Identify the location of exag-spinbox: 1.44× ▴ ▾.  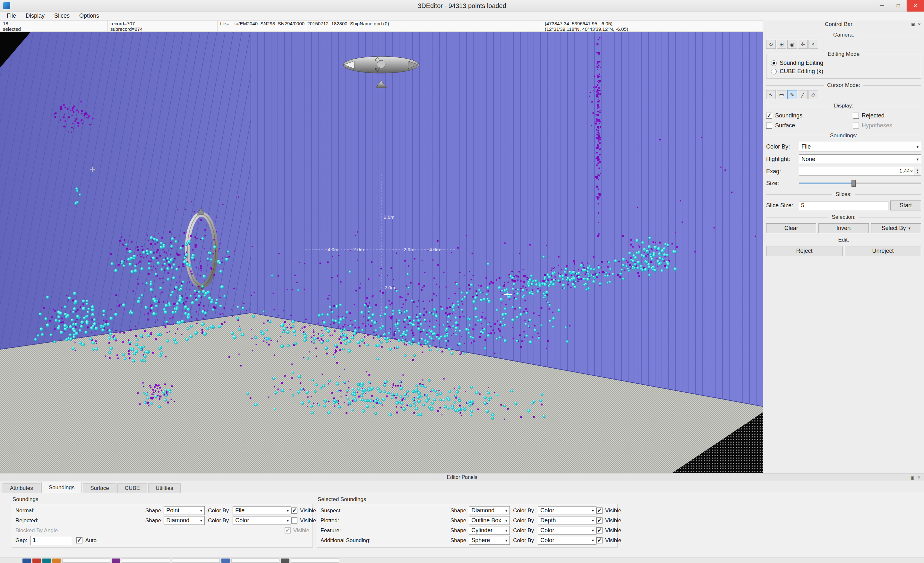
(860, 171).